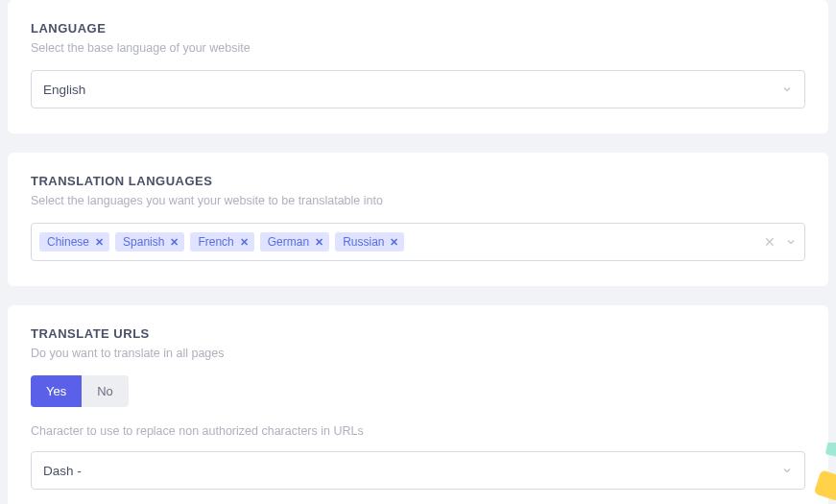  I want to click on tag-chinese: Chinese ✕, so click(75, 242).